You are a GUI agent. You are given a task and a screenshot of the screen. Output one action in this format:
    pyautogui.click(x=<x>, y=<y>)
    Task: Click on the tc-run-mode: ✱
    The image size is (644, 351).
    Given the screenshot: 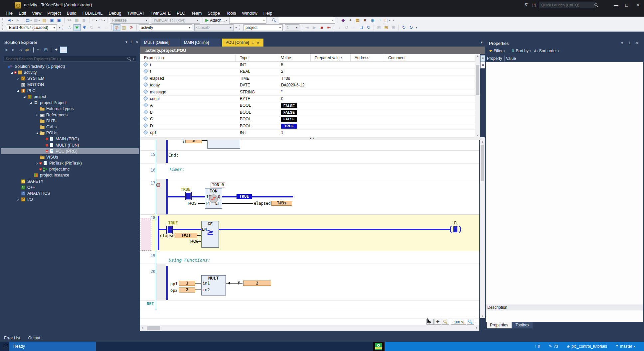 What is the action you would take?
    pyautogui.click(x=84, y=28)
    